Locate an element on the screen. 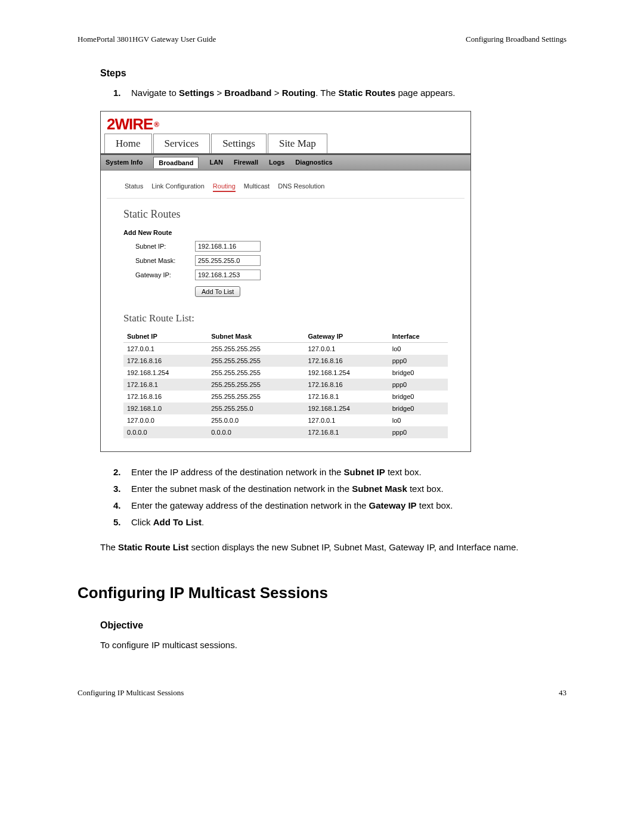 This screenshot has height=833, width=644. subnet-ip-input is located at coordinates (228, 246).